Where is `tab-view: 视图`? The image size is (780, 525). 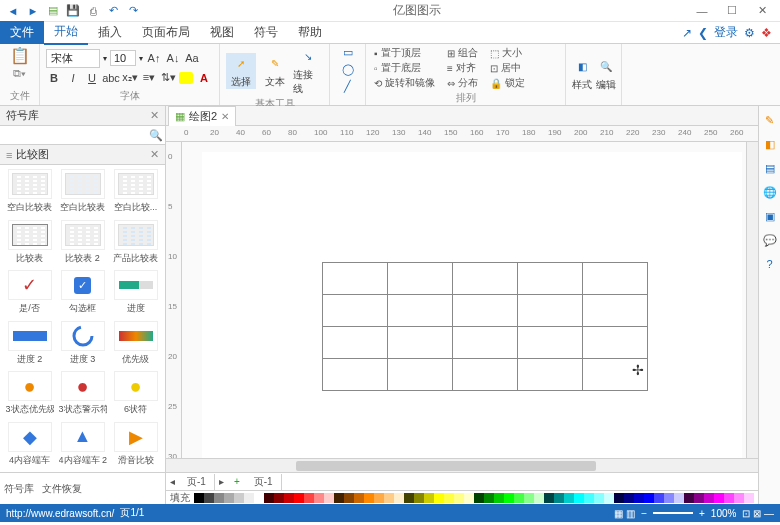
tab-view: 视图 is located at coordinates (222, 32).